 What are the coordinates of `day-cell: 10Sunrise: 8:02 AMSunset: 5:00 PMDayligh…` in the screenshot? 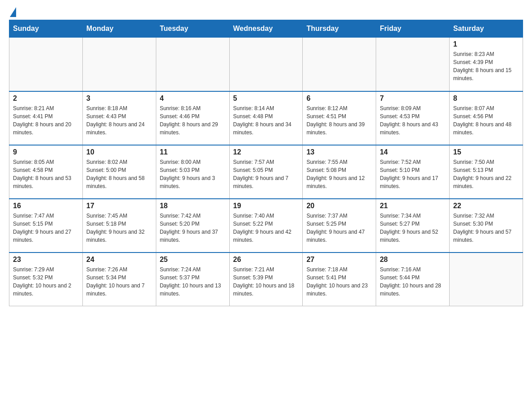 It's located at (119, 172).